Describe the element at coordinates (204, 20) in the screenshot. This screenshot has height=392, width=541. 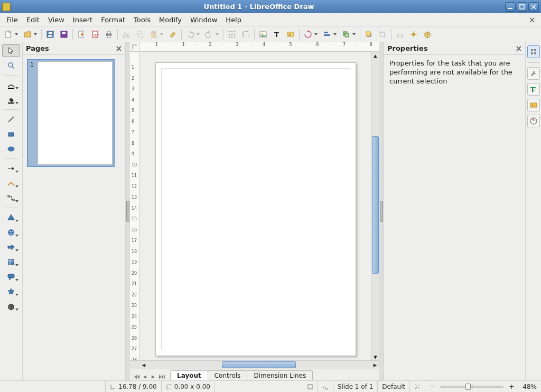
I see `menu-window: Window` at that location.